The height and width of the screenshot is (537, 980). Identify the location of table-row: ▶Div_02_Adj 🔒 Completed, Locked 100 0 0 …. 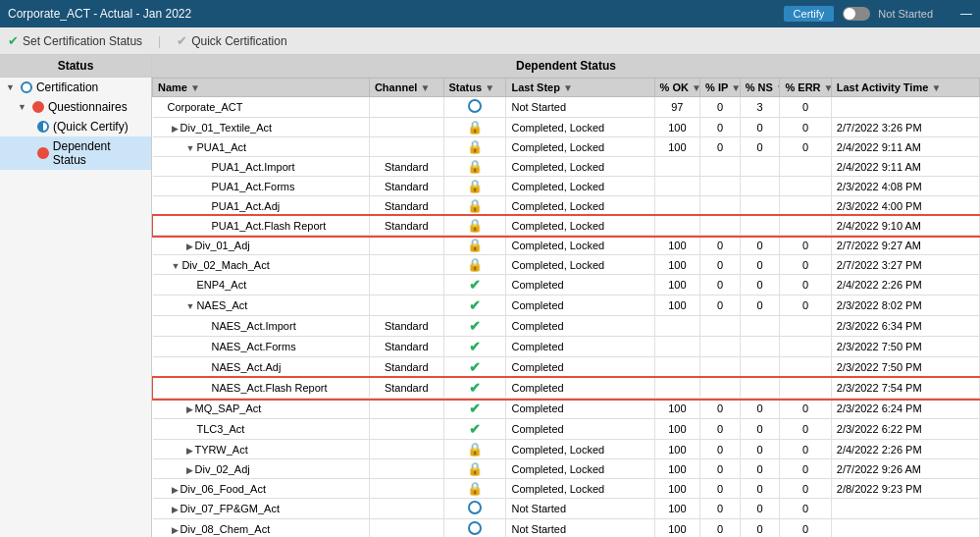
(567, 469).